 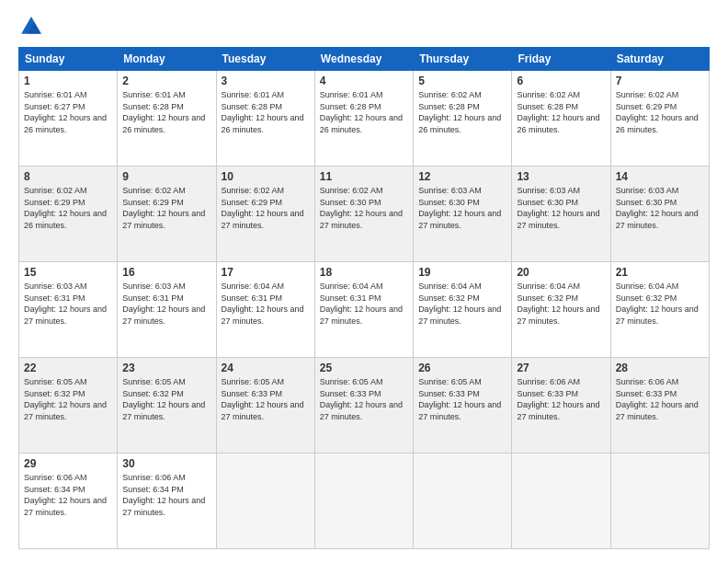 I want to click on calendar-cell: 19 Sunrise: 6:04 AM Sunset: 6:32 PM Dayl…, so click(x=463, y=310).